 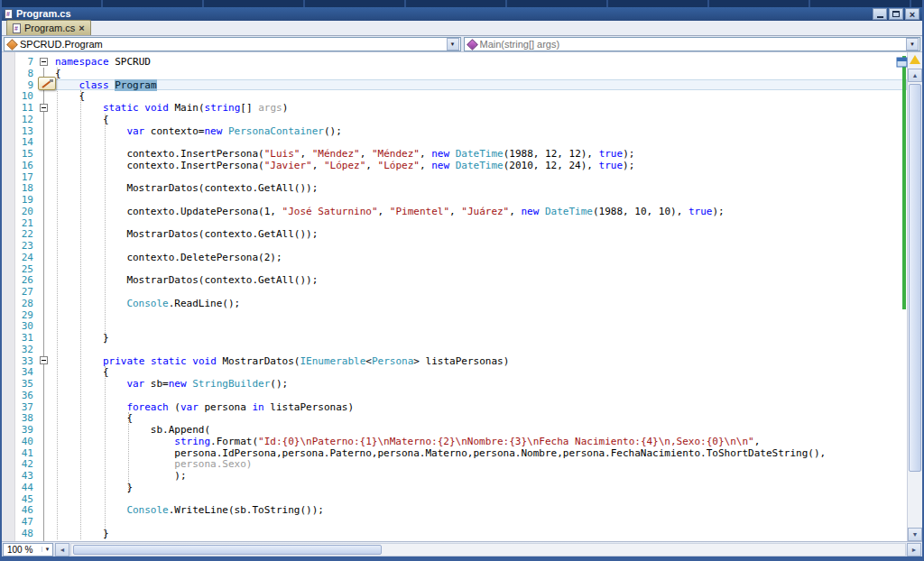 What do you see at coordinates (915, 297) in the screenshot?
I see `vertical-scrollbar: ▲ ▼` at bounding box center [915, 297].